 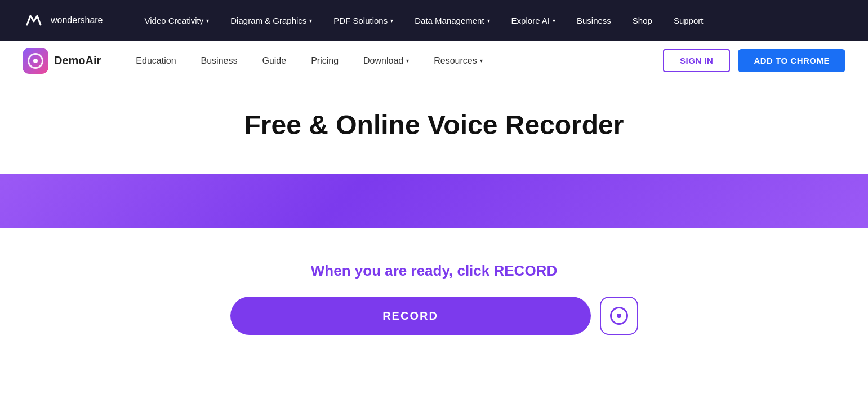 I want to click on sub-nav-links: Education Business Guide Pricing Downloa…, so click(x=393, y=61).